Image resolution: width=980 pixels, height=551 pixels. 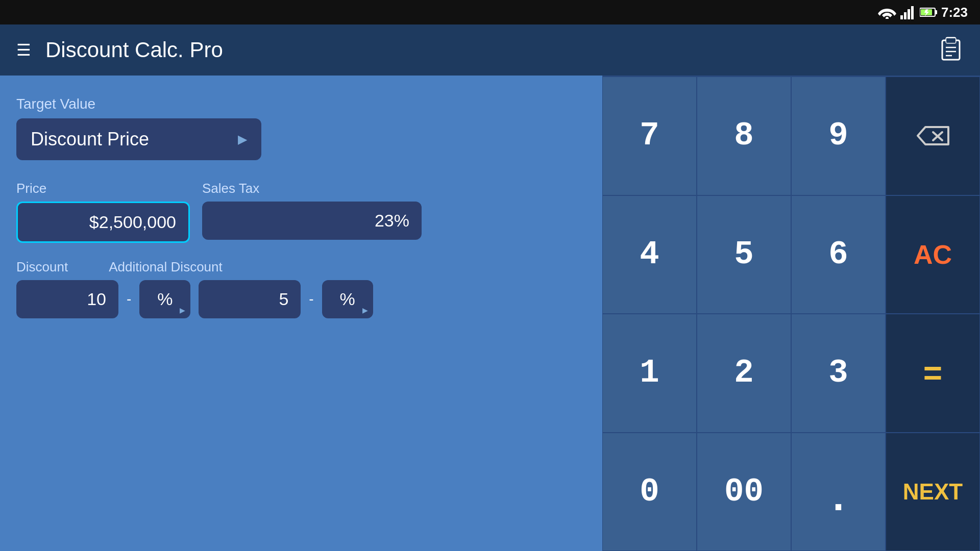 What do you see at coordinates (649, 373) in the screenshot?
I see `digit-1-display: 1` at bounding box center [649, 373].